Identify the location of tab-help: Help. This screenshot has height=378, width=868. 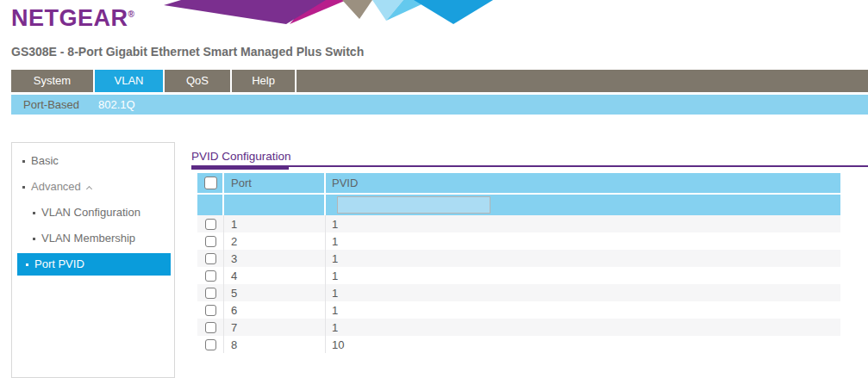
(264, 81).